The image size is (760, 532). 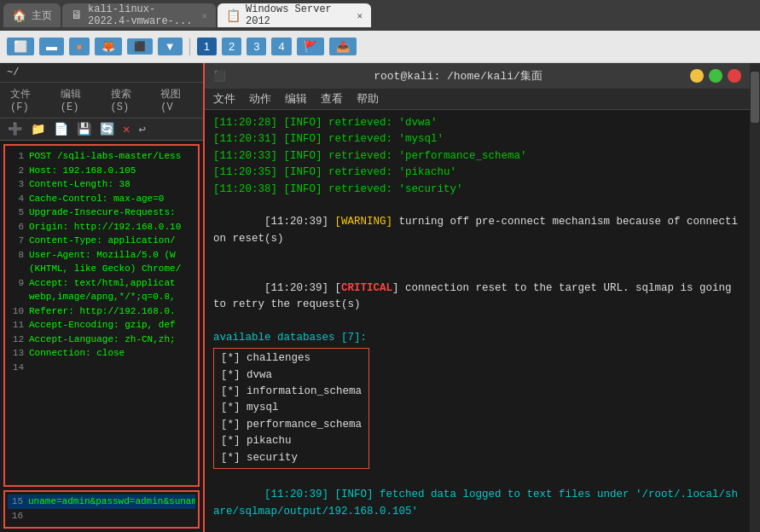 I want to click on tool-file: 📄, so click(x=61, y=130).